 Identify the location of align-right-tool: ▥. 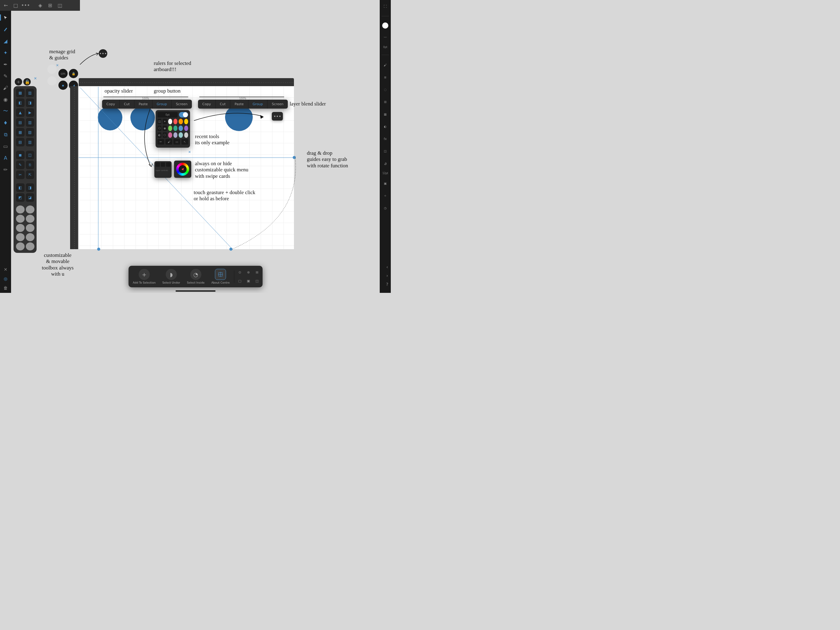
(30, 122).